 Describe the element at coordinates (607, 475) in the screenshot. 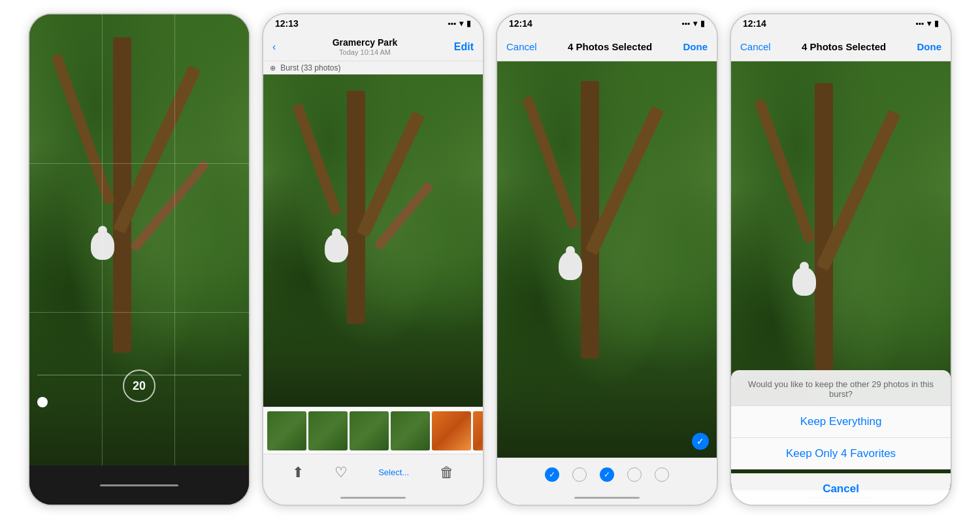

I see `sel-check-3: ✓` at that location.